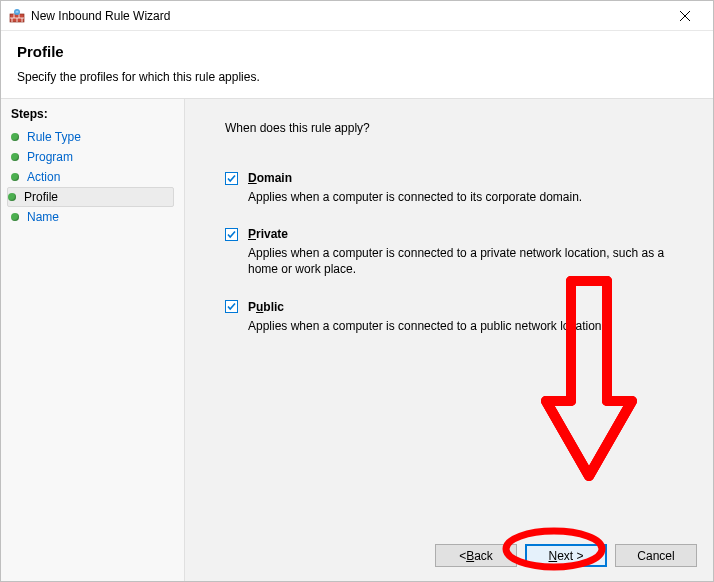 The width and height of the screenshot is (714, 582). What do you see at coordinates (458, 261) in the screenshot?
I see `desc-private: Applies when a computer is connected to …` at bounding box center [458, 261].